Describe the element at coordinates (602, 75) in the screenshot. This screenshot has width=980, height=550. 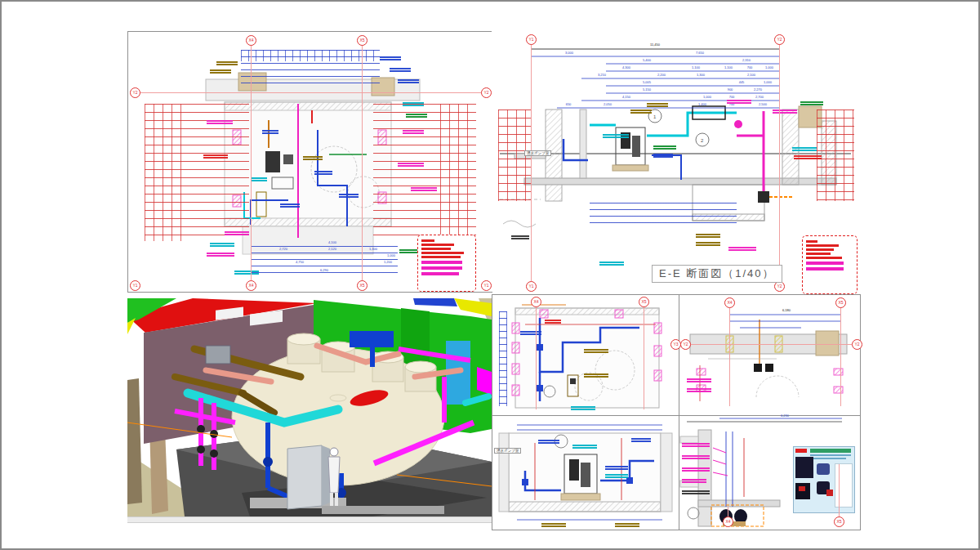
I see `dim-value: 3,210` at that location.